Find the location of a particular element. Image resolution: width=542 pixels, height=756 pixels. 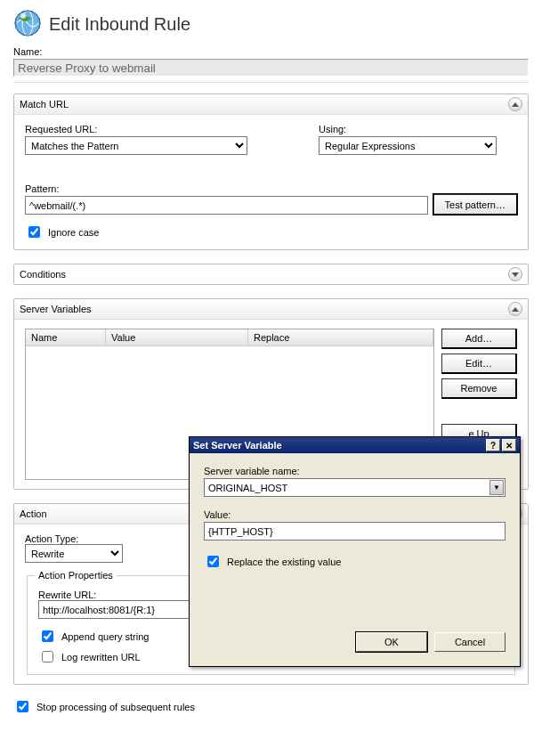

using-label: Using: is located at coordinates (408, 129).